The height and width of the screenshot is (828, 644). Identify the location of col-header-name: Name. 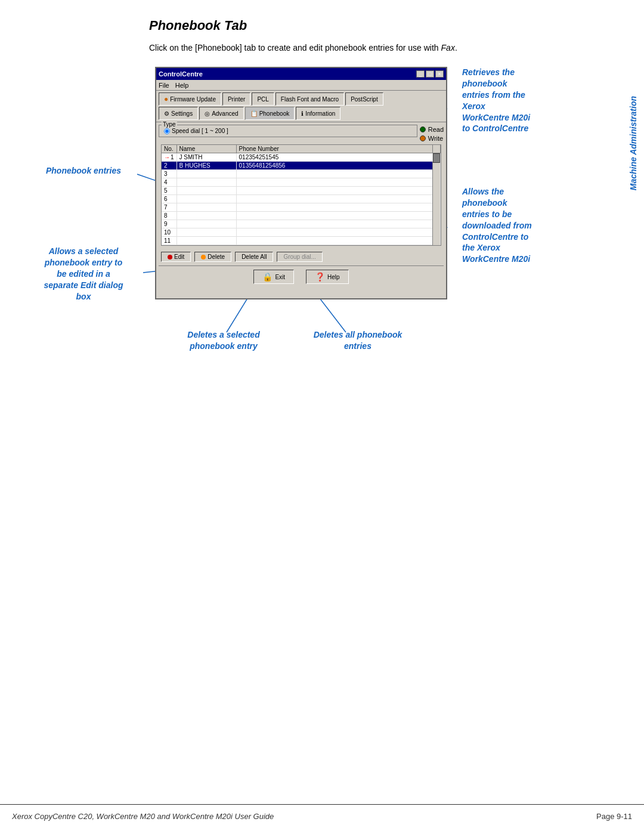
(206, 149).